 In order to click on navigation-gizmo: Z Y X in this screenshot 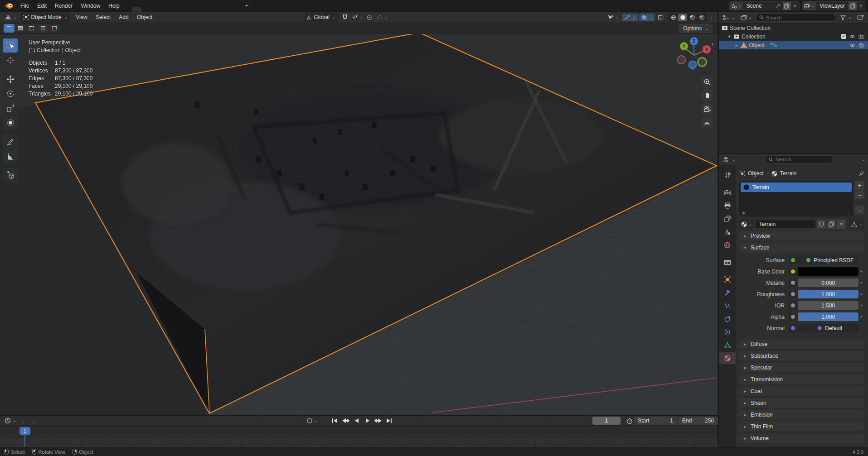, I will do `click(694, 55)`.